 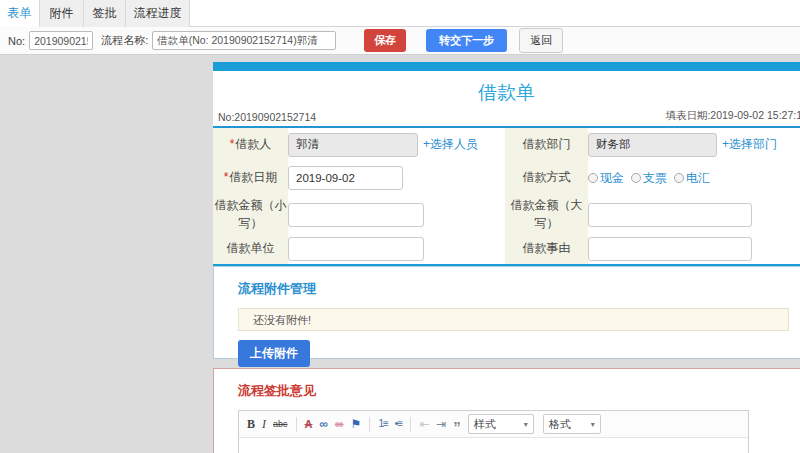 I want to click on loan-reason-label: 借款事由, so click(x=546, y=249).